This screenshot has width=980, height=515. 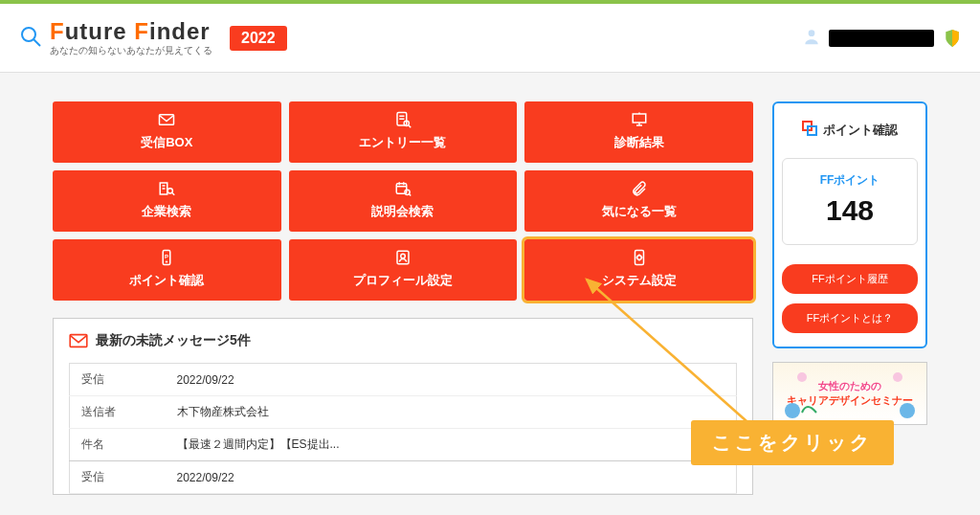 What do you see at coordinates (404, 445) in the screenshot?
I see `table-row: 件名【最速２週間内定】【ES提出...` at bounding box center [404, 445].